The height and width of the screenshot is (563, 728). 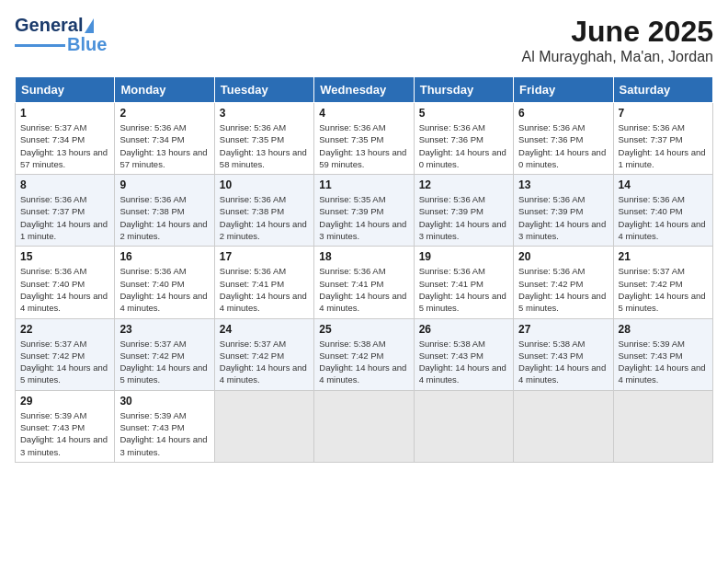 What do you see at coordinates (618, 40) in the screenshot?
I see `title-area: June 2025 Al Murayghah, Ma'an, Jordan` at bounding box center [618, 40].